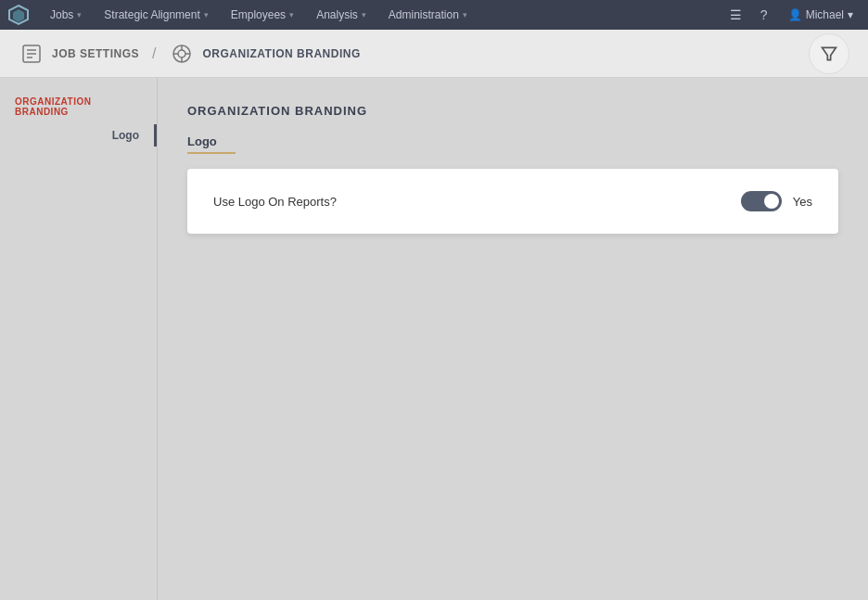 This screenshot has height=600, width=868. Describe the element at coordinates (513, 111) in the screenshot. I see `page-title: ORGANIZATION BRANDING` at that location.